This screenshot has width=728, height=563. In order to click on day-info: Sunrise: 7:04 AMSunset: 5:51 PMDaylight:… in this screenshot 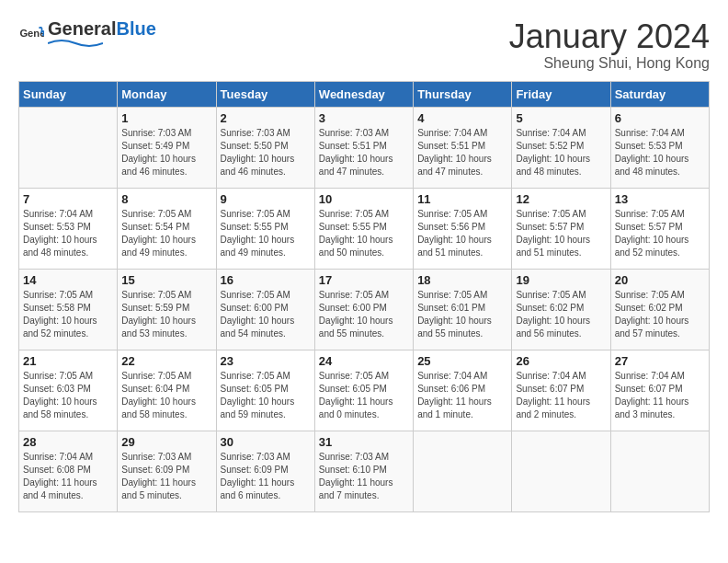, I will do `click(462, 153)`.